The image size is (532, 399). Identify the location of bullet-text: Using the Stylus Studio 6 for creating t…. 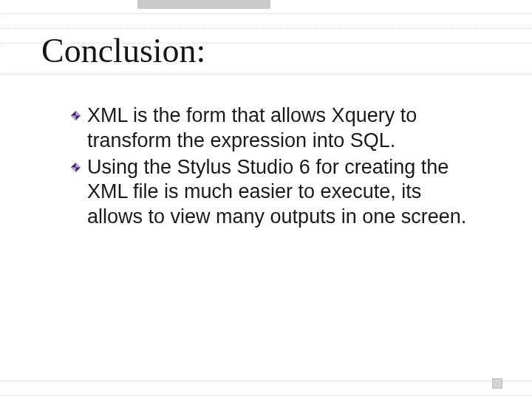
(276, 192).